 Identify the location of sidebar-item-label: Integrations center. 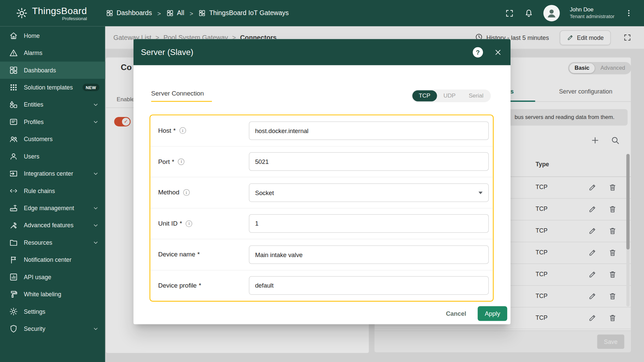
(48, 174).